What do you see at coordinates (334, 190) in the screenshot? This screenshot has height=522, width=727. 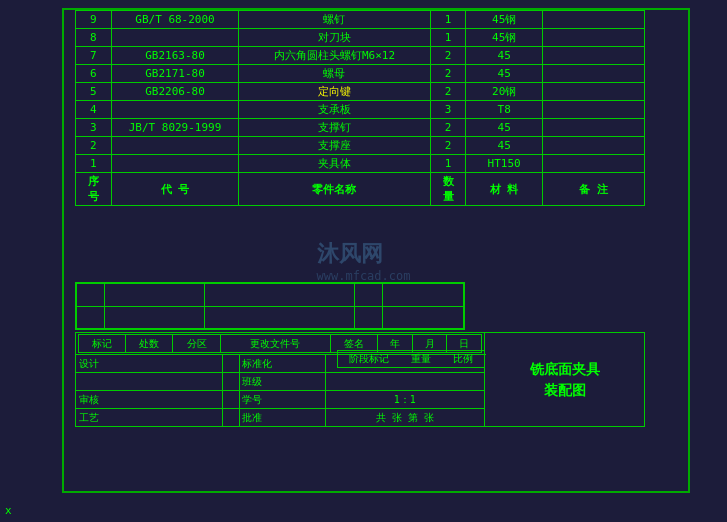 I see `header-name: 零件名称` at bounding box center [334, 190].